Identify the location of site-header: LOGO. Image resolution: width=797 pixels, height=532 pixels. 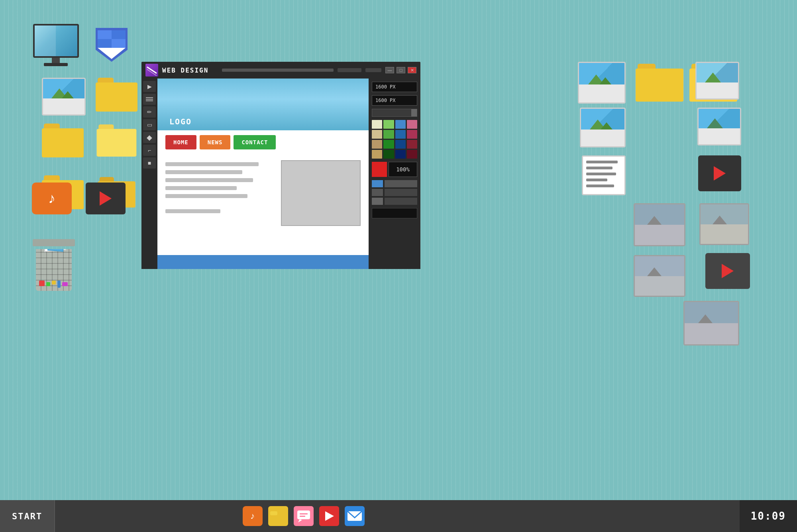
(263, 104).